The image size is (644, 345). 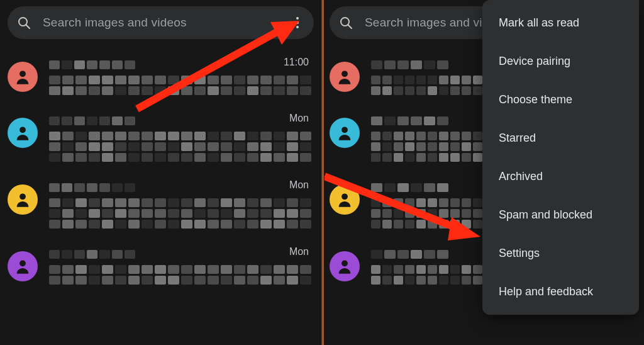 I want to click on search-placeholder: Search images and videos, so click(x=166, y=23).